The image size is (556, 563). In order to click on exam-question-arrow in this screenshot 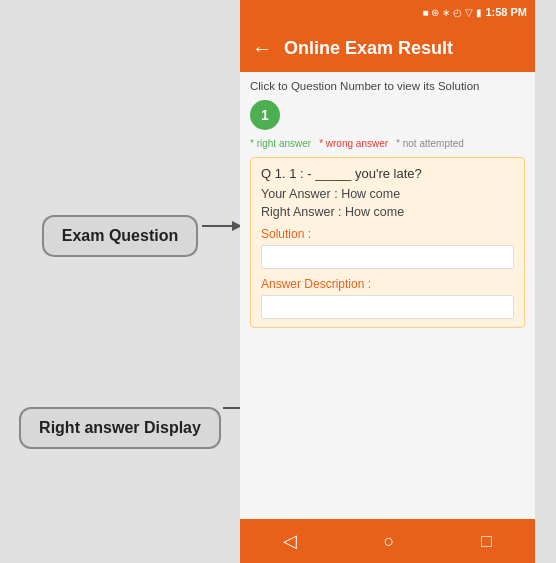, I will do `click(221, 226)`.